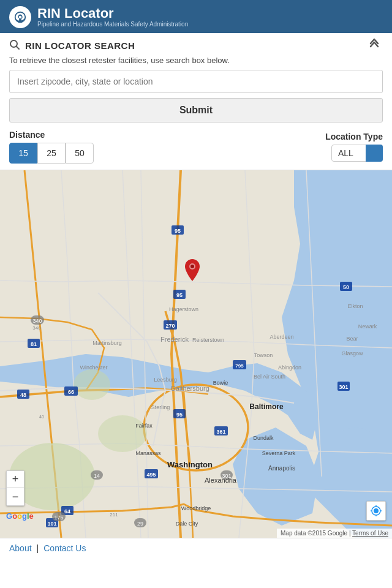 Image resolution: width=392 pixels, height=588 pixels. I want to click on svg-text: Bear, so click(352, 339).